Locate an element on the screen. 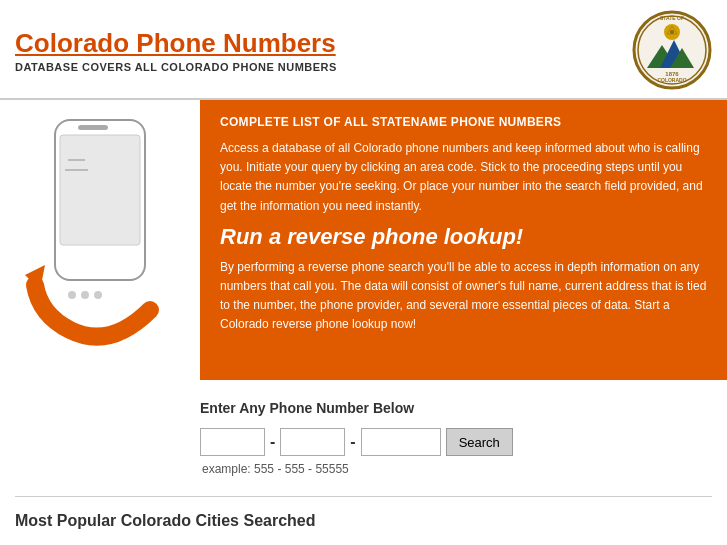  city-link: Lafayette Numbers is located at coordinates (599, 542).